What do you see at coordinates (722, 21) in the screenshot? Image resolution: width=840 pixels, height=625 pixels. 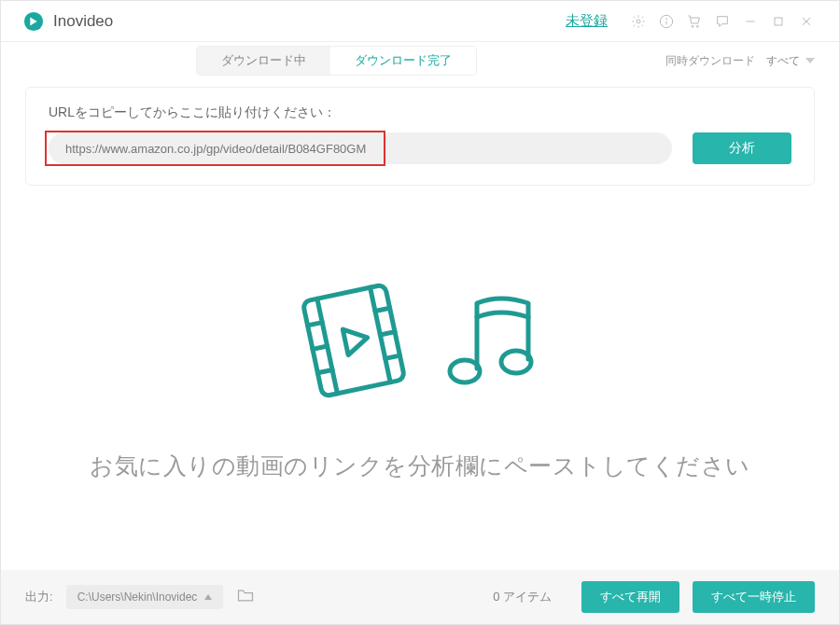 I see `feedback-icon` at bounding box center [722, 21].